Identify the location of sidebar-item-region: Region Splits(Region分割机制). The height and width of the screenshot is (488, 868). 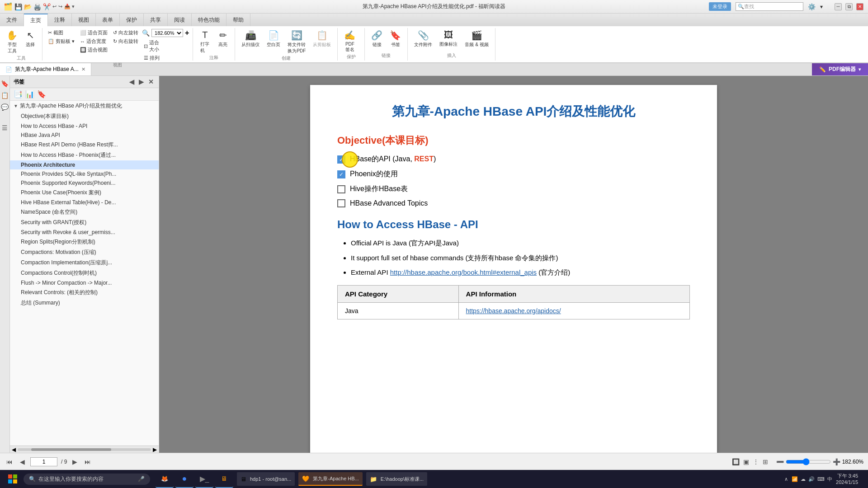
(84, 242).